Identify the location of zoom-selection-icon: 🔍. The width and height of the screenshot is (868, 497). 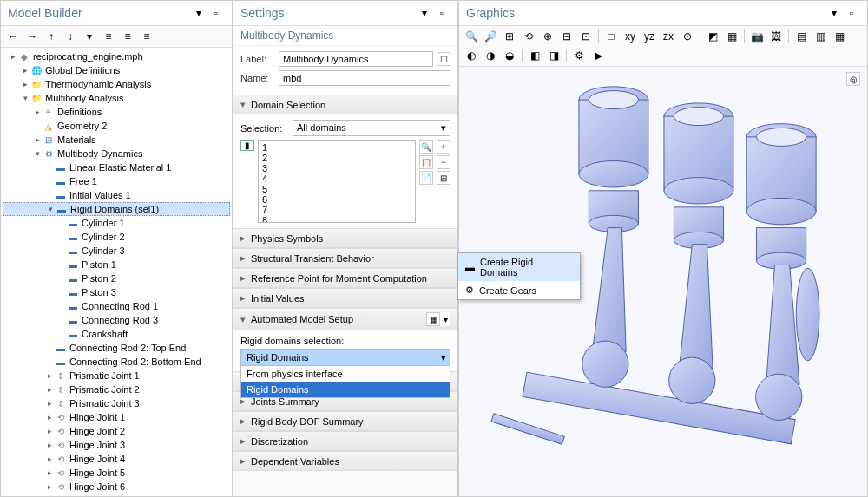
(426, 147).